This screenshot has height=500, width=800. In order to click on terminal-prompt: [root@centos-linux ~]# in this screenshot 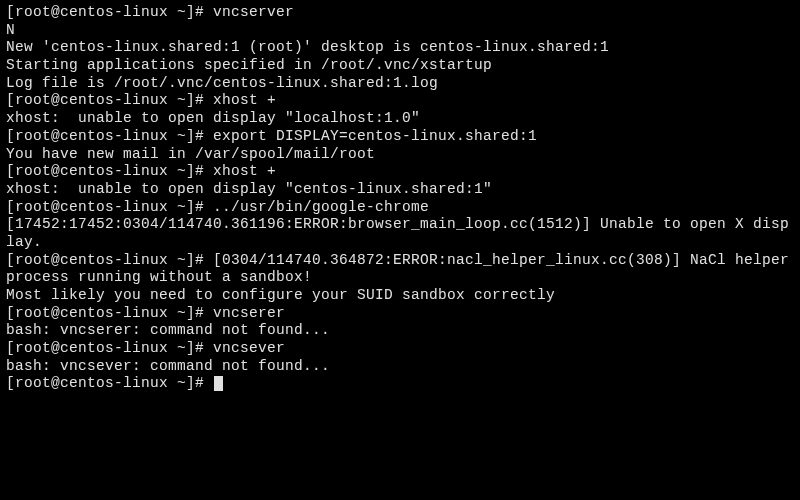, I will do `click(110, 383)`.